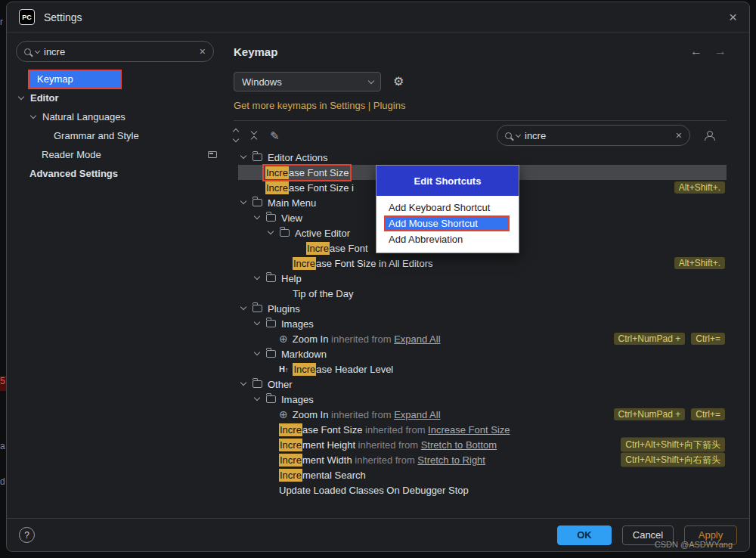 The image size is (756, 558). Describe the element at coordinates (670, 414) in the screenshot. I see `shortcut-badges: Ctrl+NumPad +Ctrl+=` at that location.